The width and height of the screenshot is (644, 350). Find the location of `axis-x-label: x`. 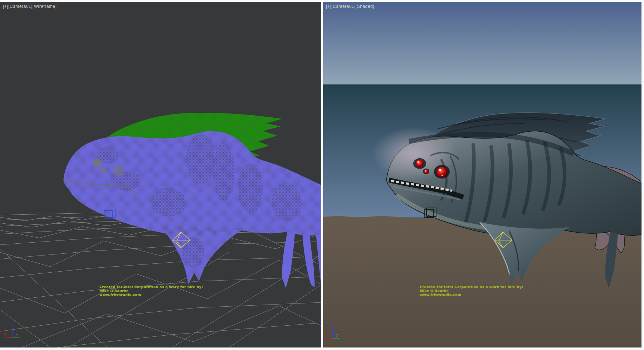

axis-x-label: x is located at coordinates (326, 335).